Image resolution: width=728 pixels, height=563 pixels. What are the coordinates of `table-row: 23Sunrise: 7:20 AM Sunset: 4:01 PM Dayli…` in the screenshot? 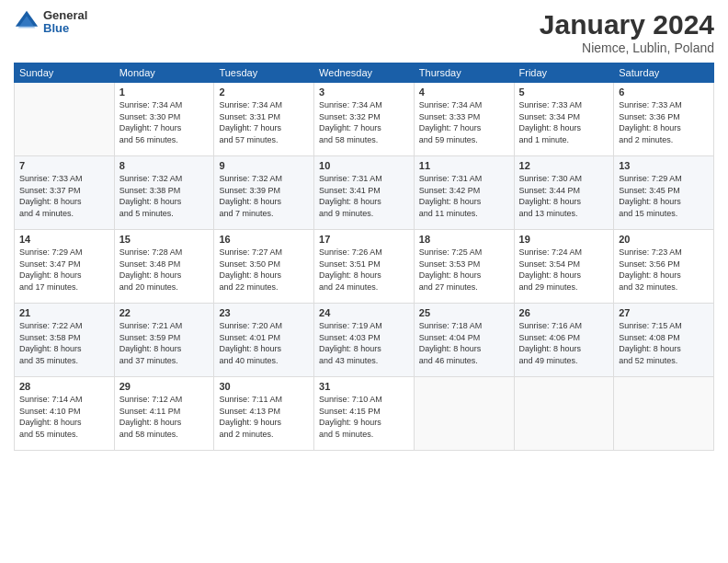 It's located at (265, 340).